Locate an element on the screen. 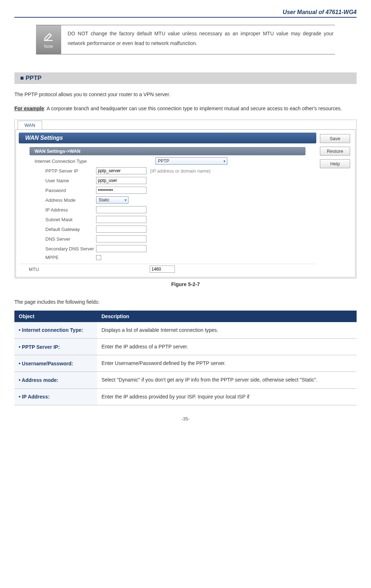 Image resolution: width=371 pixels, height=588 pixels. desc-cell: Enter Username/Password defined by the P… is located at coordinates (227, 364).